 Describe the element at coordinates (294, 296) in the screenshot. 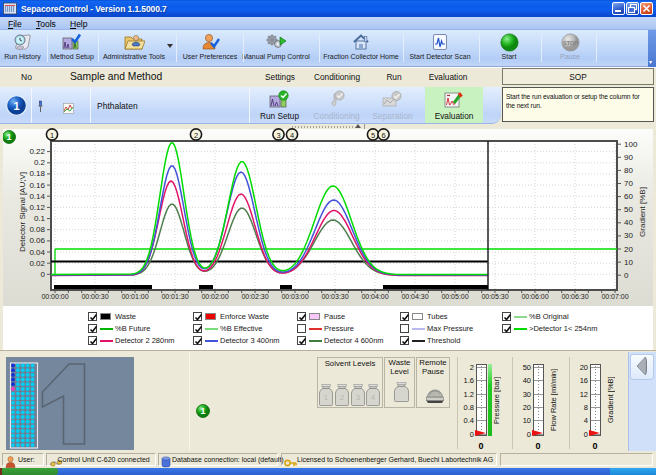

I see `svg-text: 00:03:00` at that location.